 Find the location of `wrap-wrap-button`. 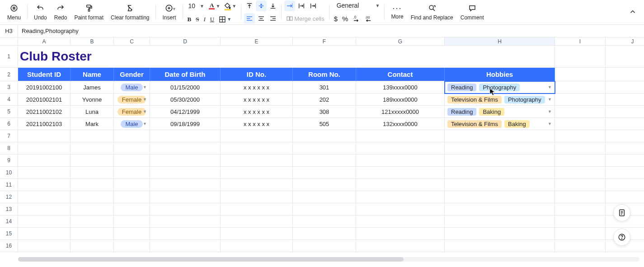

wrap-wrap-button is located at coordinates (301, 6).